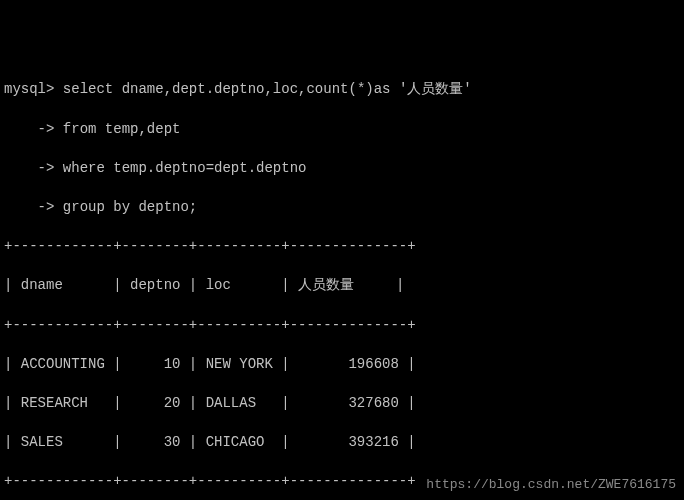 The height and width of the screenshot is (500, 684). I want to click on query1-line3: -> where temp.deptno=dept.deptno, so click(342, 169).